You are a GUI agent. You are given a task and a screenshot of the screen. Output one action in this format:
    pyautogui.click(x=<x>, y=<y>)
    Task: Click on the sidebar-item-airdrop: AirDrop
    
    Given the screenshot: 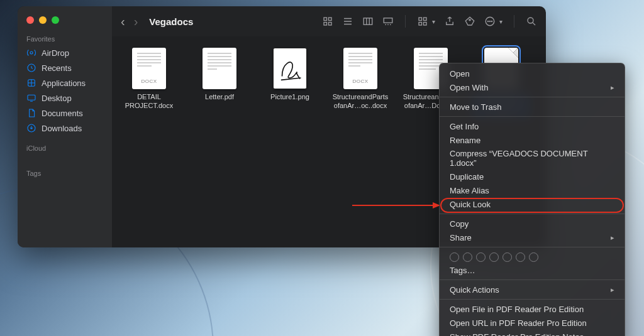 What is the action you would take?
    pyautogui.click(x=65, y=53)
    